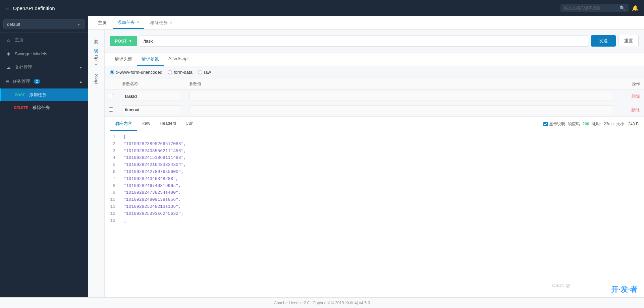 The image size is (644, 308). What do you see at coordinates (170, 72) in the screenshot?
I see `radio-formdata-input` at bounding box center [170, 72].